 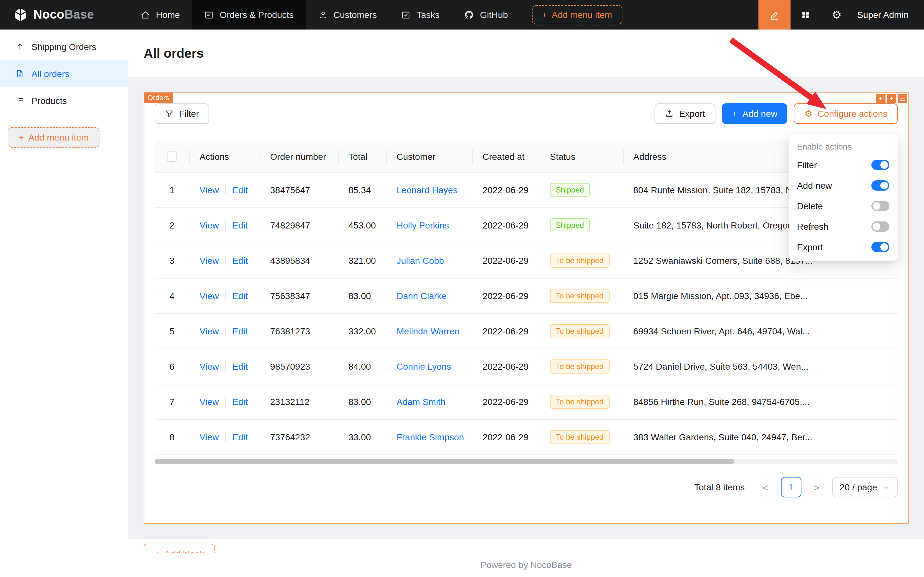 What do you see at coordinates (841, 15) in the screenshot?
I see `navbar-right: ⚙ Super Admin` at bounding box center [841, 15].